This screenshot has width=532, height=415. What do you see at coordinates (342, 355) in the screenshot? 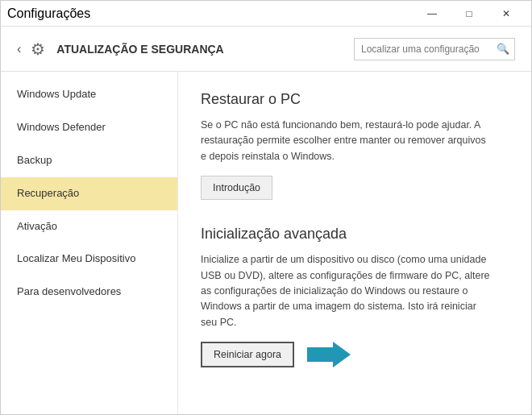
I see `arrow-head` at bounding box center [342, 355].